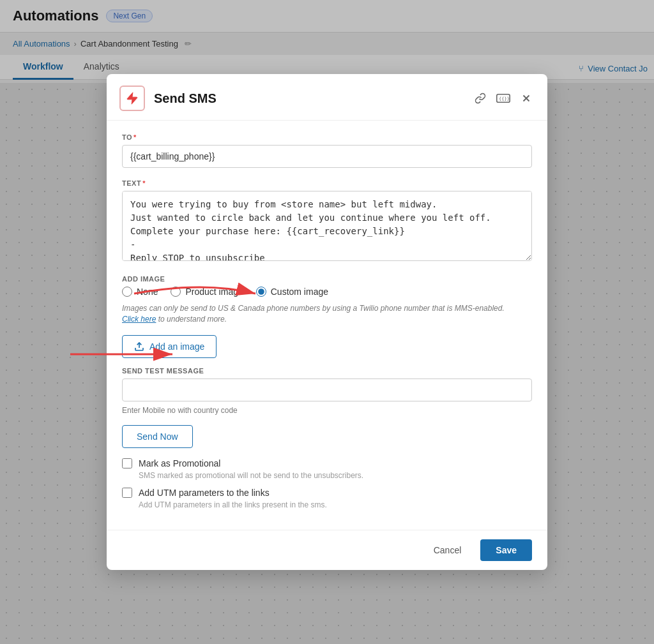 Image resolution: width=654 pixels, height=644 pixels. Describe the element at coordinates (448, 550) in the screenshot. I see `cancel-button: Cancel` at that location.